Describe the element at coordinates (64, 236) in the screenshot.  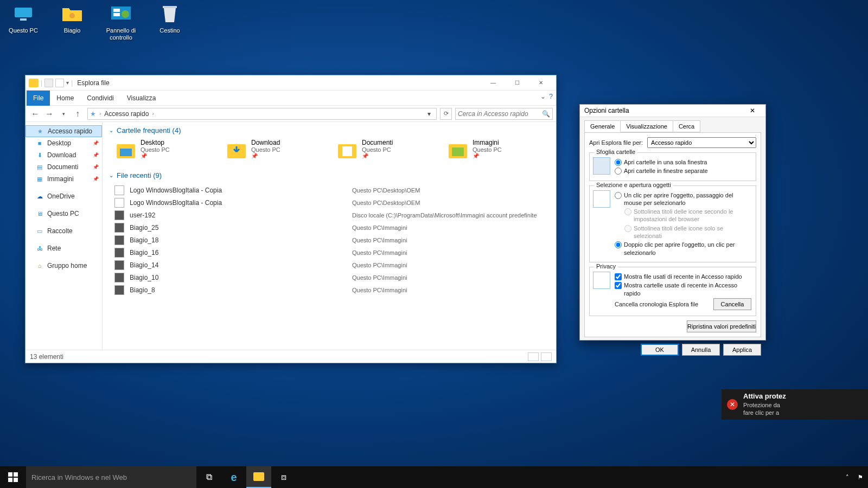
I see `navigation-pane: ★Accesso rapido ■Desktop📌 ⬇Download📌 ▤Do…` at that location.